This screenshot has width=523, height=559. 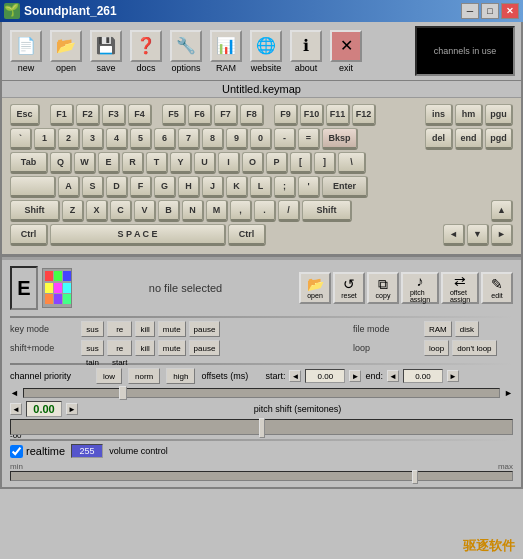 I want to click on key-f12: F12, so click(x=364, y=115).